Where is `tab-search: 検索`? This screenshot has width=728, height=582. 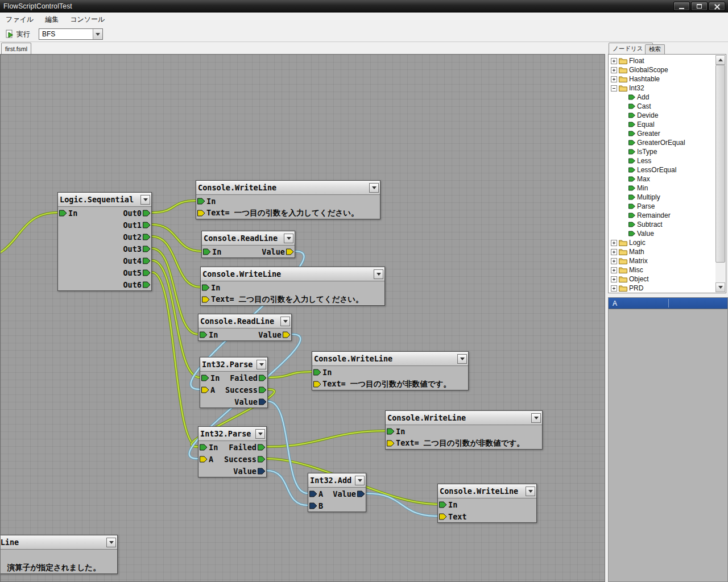 tab-search: 検索 is located at coordinates (655, 49).